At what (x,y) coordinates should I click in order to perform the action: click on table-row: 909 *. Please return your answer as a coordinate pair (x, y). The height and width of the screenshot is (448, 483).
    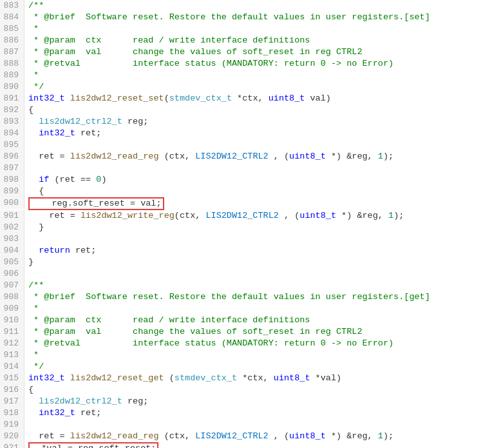
    Looking at the image, I should click on (242, 309).